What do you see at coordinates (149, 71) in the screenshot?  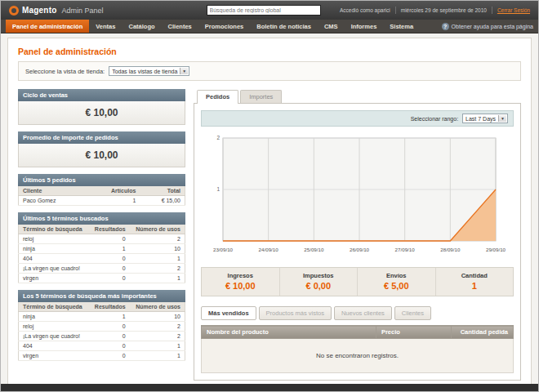 I see `store-view-select: Todas las vistas de tienda ▼` at bounding box center [149, 71].